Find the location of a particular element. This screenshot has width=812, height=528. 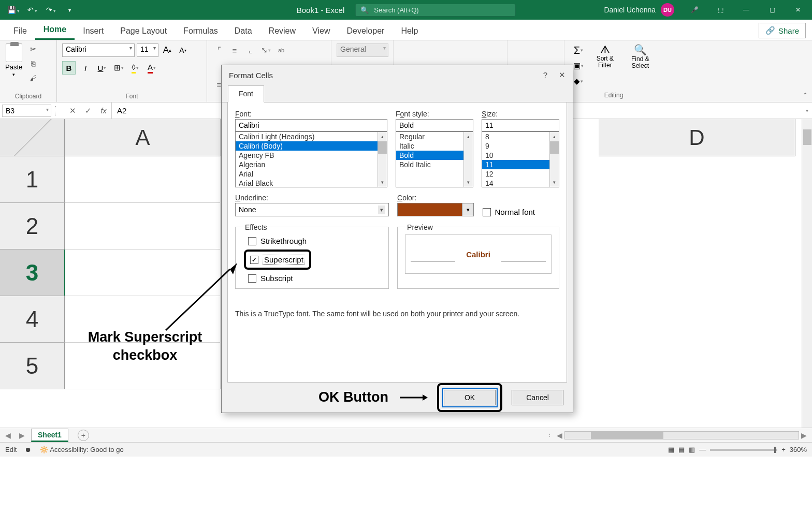

font-listbox: Calibri Light (Headings) Calibri (Body) … is located at coordinates (311, 159).